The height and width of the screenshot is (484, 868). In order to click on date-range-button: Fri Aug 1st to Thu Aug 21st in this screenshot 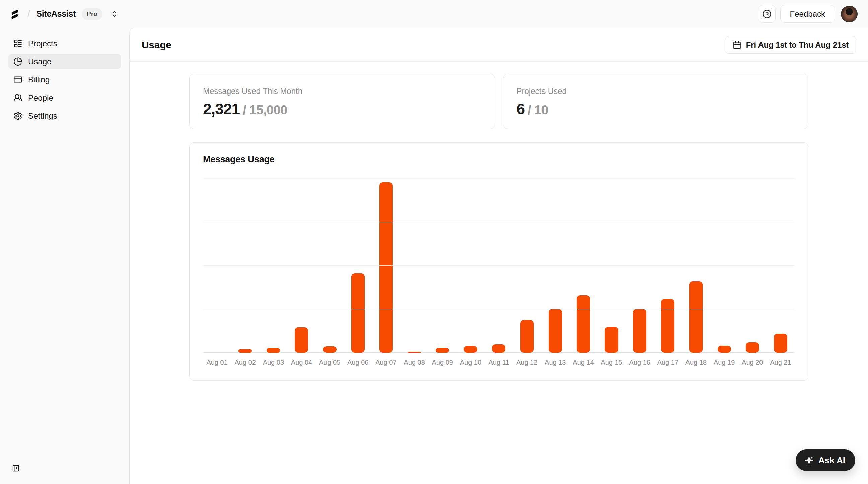, I will do `click(790, 45)`.